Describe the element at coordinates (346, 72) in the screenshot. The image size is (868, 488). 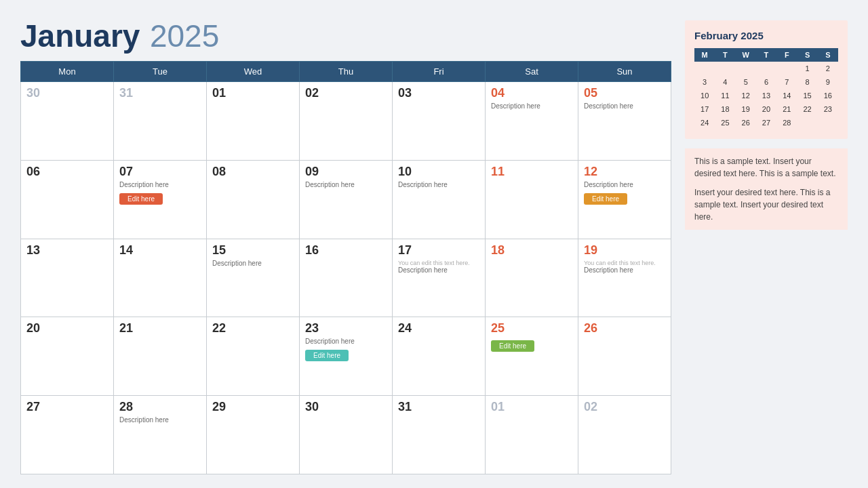
I see `weekday-header-cell: Thu` at that location.